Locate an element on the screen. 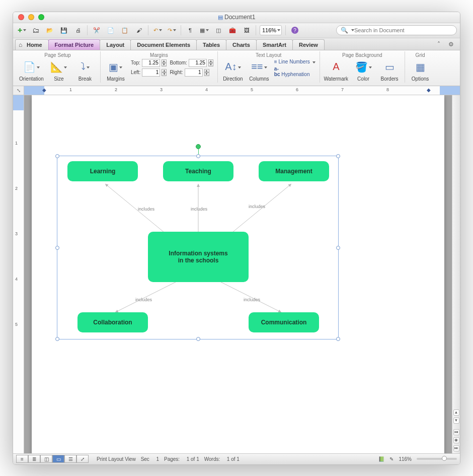  resize-handle-w is located at coordinates (57, 248).